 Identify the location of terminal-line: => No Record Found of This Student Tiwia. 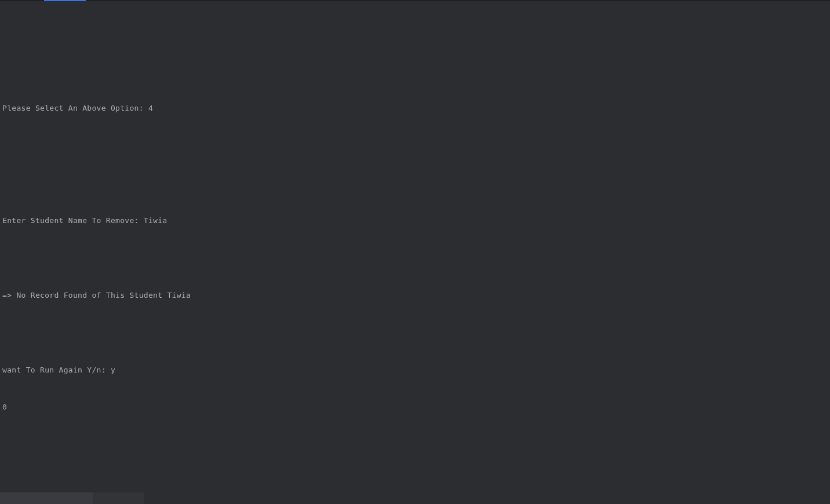
(415, 295).